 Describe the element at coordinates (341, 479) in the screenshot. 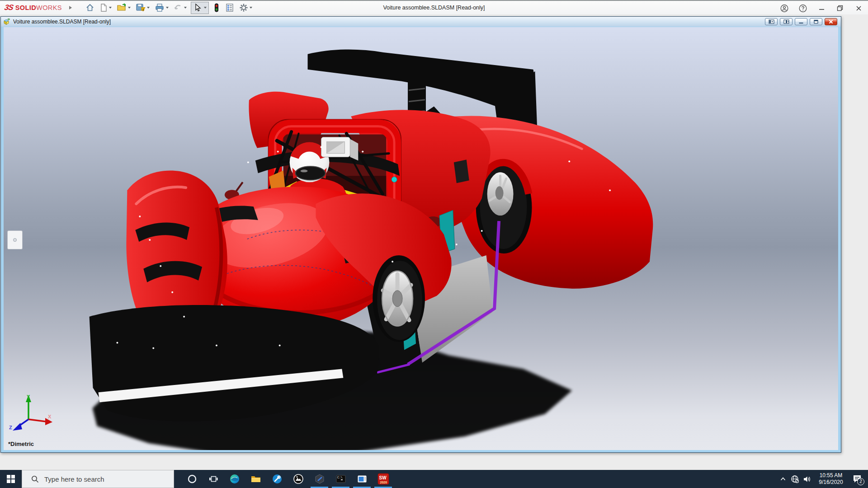

I see `command-prompt-icon: C:\` at that location.